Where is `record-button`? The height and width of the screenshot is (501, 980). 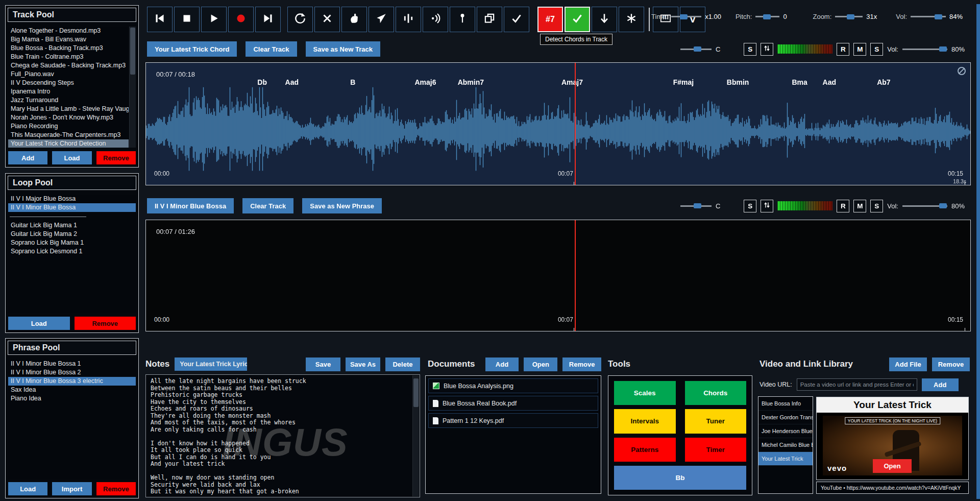
record-button is located at coordinates (241, 19).